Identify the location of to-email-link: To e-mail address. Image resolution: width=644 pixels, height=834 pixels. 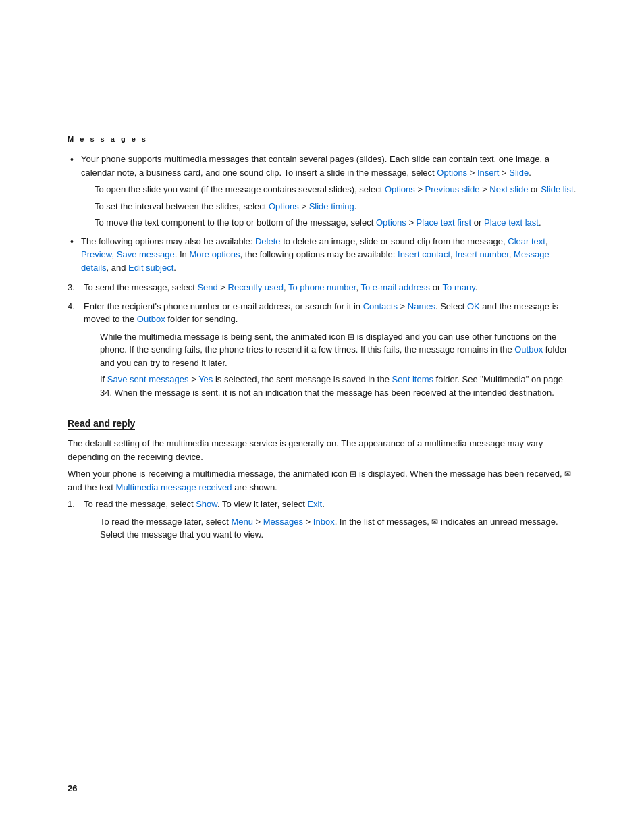
(396, 288).